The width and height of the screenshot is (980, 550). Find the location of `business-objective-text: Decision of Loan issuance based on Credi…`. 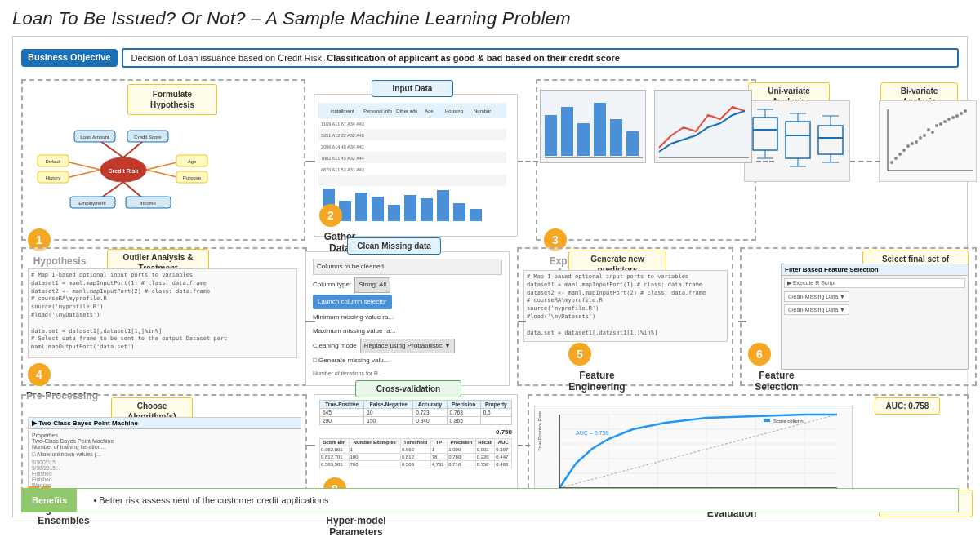

business-objective-text: Decision of Loan issuance based on Credi… is located at coordinates (541, 58).